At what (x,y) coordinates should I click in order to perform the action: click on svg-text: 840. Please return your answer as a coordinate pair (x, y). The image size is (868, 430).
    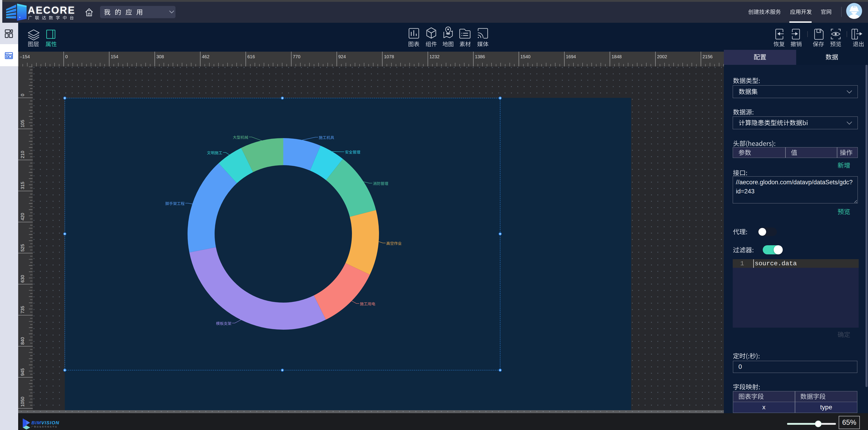
    Looking at the image, I should click on (22, 341).